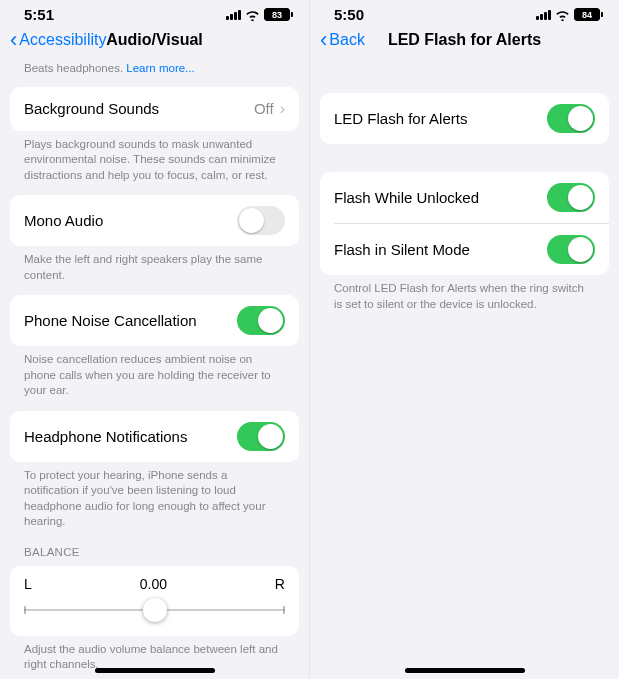  I want to click on battery-icon: 84, so click(588, 14).